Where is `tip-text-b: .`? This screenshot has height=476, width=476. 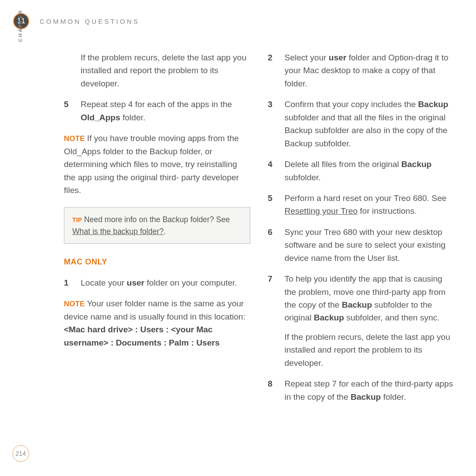 tip-text-b: . is located at coordinates (165, 231).